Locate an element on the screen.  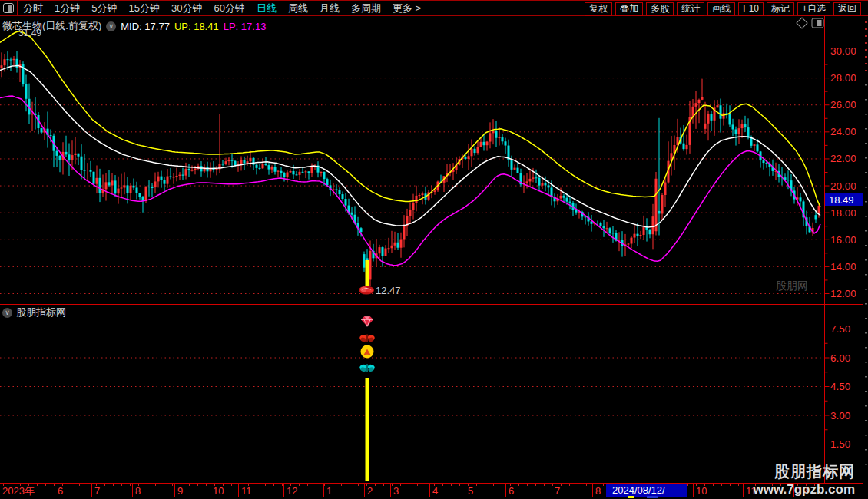
svg-text: 2024/08/12/— is located at coordinates (644, 490).